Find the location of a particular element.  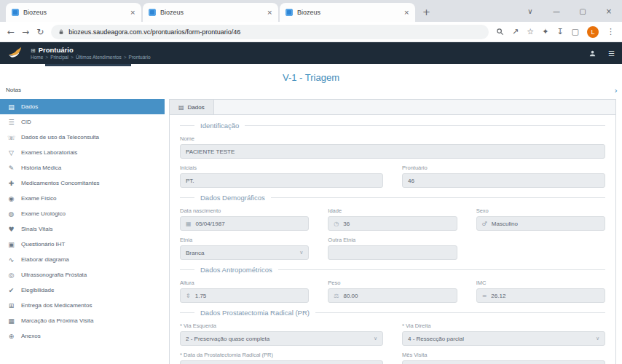

forward-icon: → is located at coordinates (25, 32).